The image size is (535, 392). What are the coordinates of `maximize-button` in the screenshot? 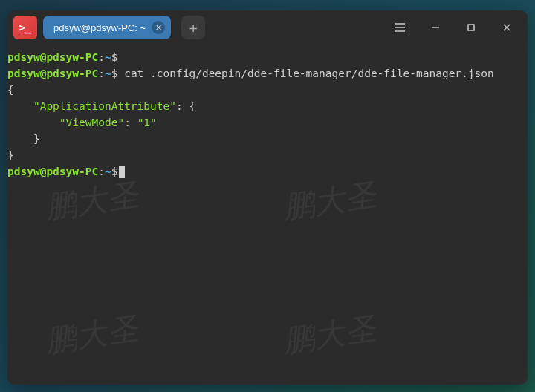 It's located at (471, 27).